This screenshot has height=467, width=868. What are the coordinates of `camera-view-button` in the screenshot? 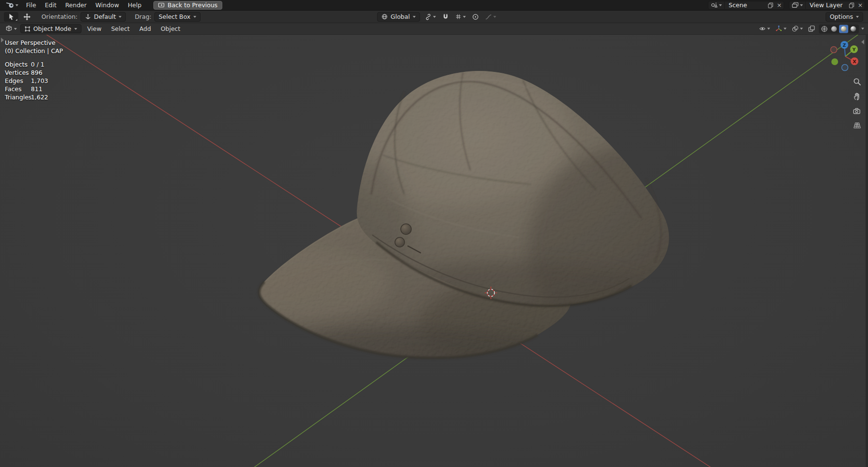 It's located at (857, 110).